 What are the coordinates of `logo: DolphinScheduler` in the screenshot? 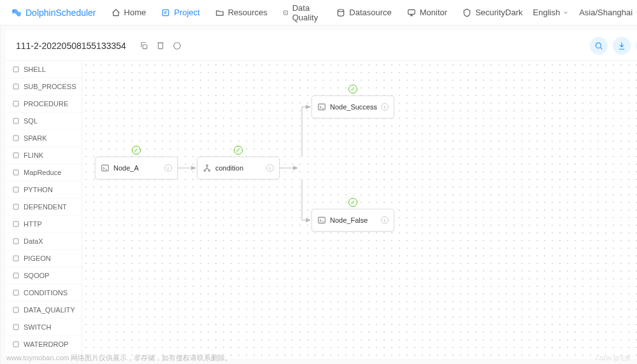 It's located at (54, 13).